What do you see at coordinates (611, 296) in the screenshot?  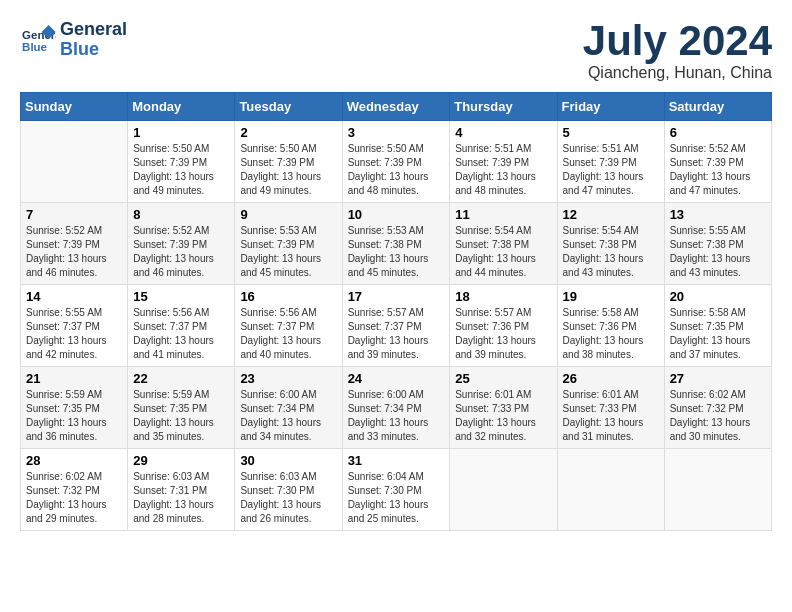 I see `day-number: 19` at bounding box center [611, 296].